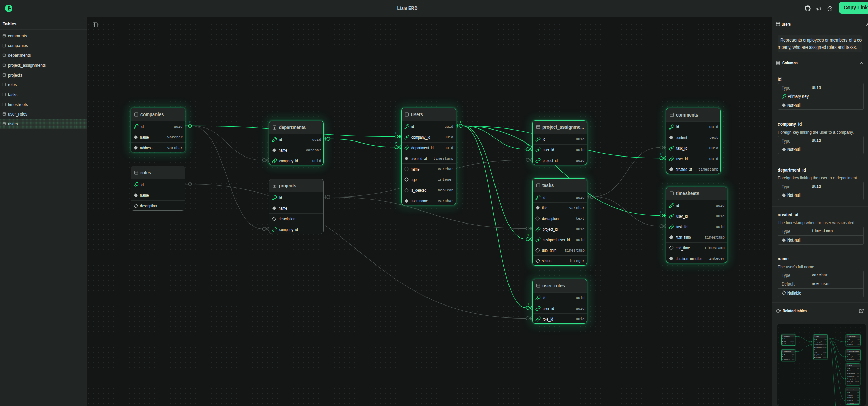  What do you see at coordinates (819, 344) in the screenshot?
I see `svg-text: department_id` at bounding box center [819, 344].